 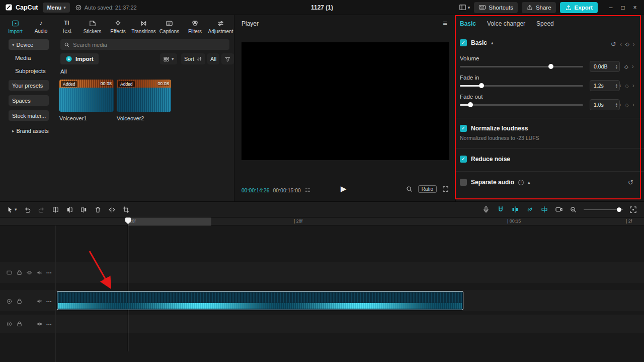 I want to click on tab-stickers: Stickers, so click(x=93, y=27).